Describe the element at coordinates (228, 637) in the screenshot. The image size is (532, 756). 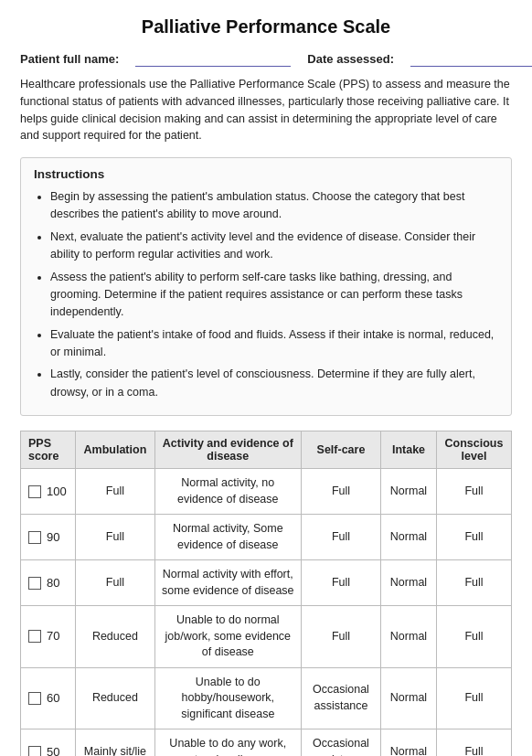
I see `activity-cell: Unable to do normal job/work, some evide…` at that location.